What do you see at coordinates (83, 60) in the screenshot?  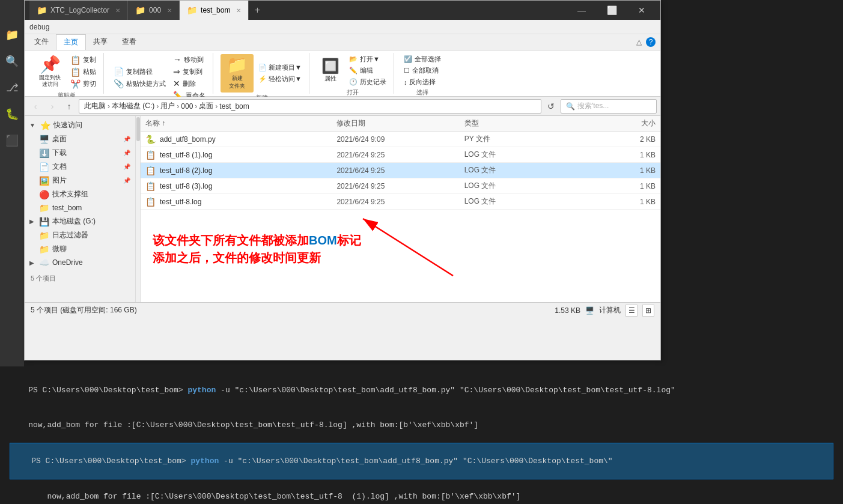 I see `copy-btn: 📋 复制` at bounding box center [83, 60].